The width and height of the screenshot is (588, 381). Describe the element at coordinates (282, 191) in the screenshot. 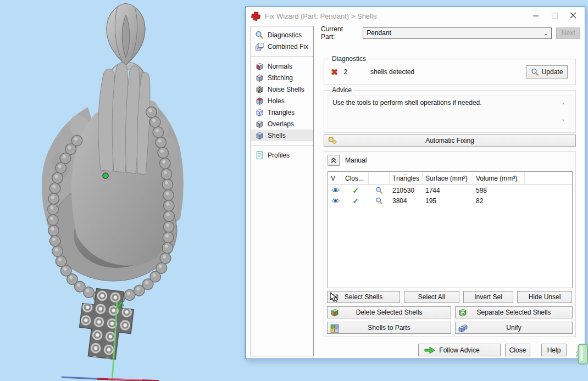

I see `wizard-sidebar: Diagnostics Combined Fix Normals Sti` at that location.